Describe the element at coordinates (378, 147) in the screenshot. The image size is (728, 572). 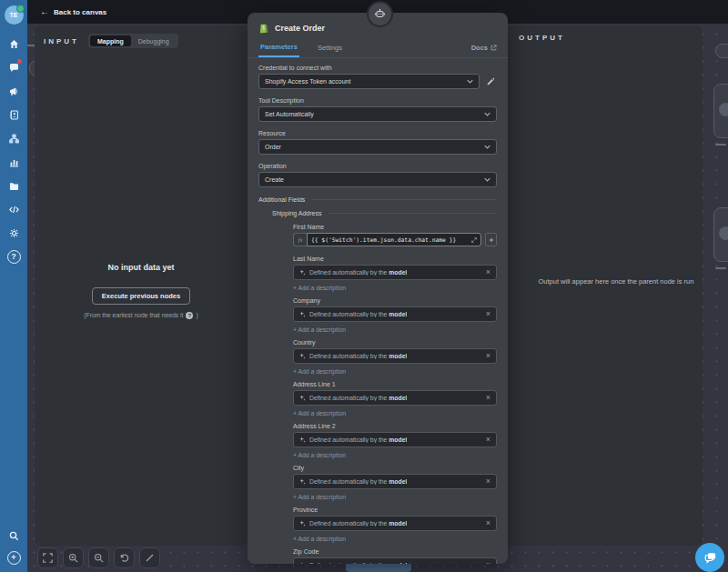
I see `resource-select: Order` at that location.